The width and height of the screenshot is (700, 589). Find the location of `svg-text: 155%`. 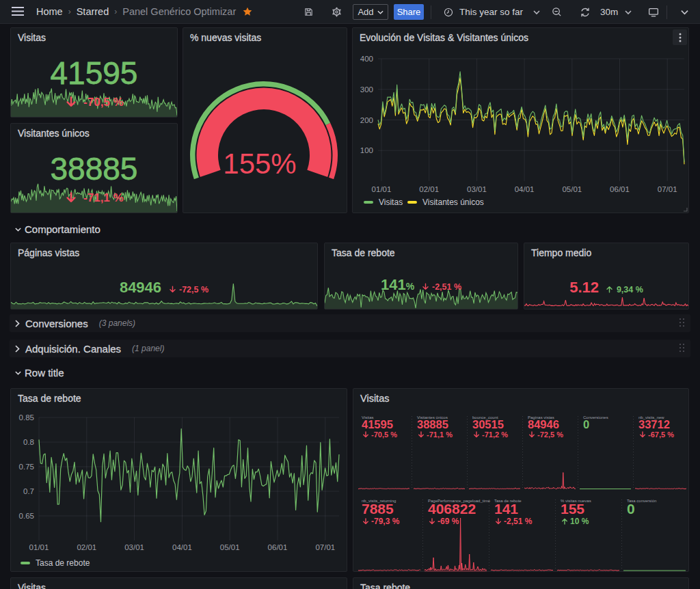

svg-text: 155% is located at coordinates (260, 164).